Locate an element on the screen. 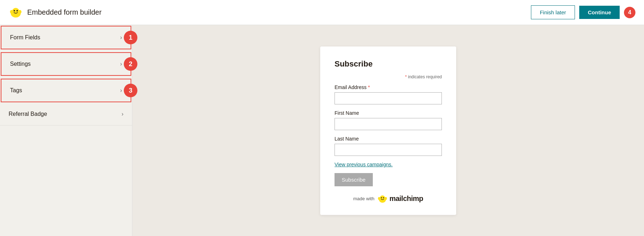 The height and width of the screenshot is (236, 644). step-1-badge: 1 is located at coordinates (131, 38).